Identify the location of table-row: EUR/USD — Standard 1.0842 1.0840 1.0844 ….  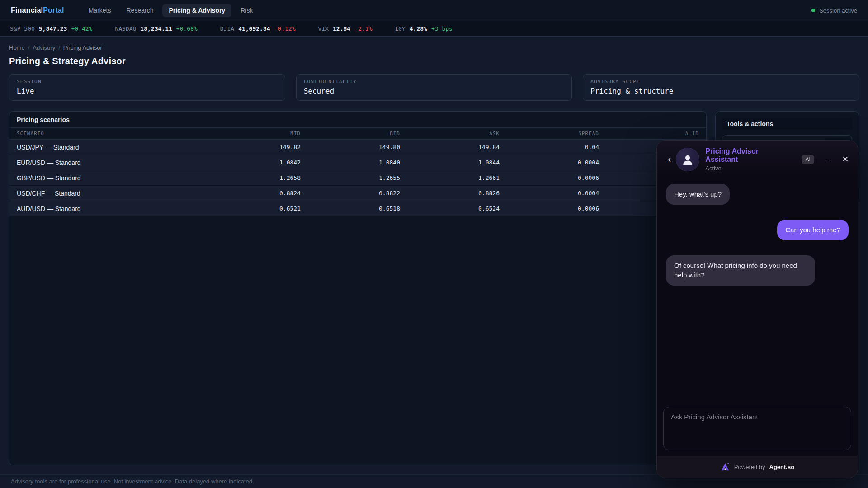
(358, 163).